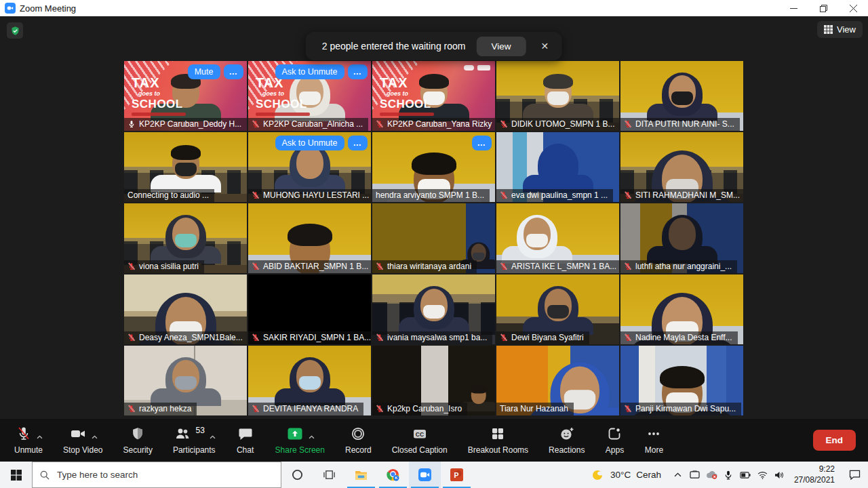  What do you see at coordinates (545, 46) in the screenshot?
I see `notification-close-icon: ✕` at bounding box center [545, 46].